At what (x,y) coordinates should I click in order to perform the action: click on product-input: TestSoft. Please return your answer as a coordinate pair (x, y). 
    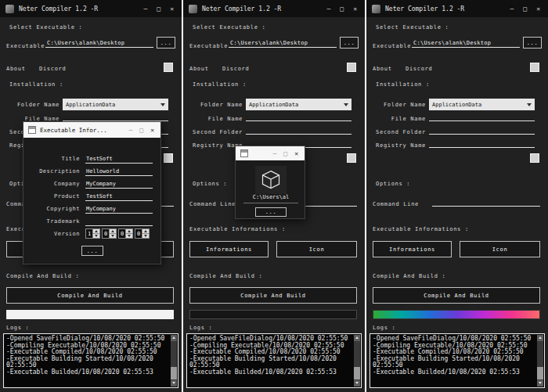
    Looking at the image, I should click on (119, 196).